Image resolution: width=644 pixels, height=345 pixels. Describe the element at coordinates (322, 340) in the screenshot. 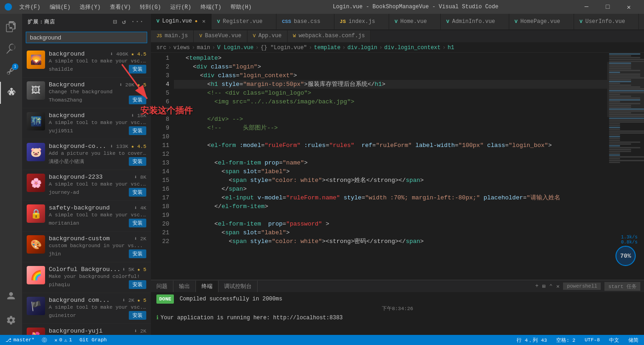

I see `status-bar: ⎇ master* ⓪ ✕ 0 ⚠ 1 Git Graph 行 4，列 43 空…` at that location.